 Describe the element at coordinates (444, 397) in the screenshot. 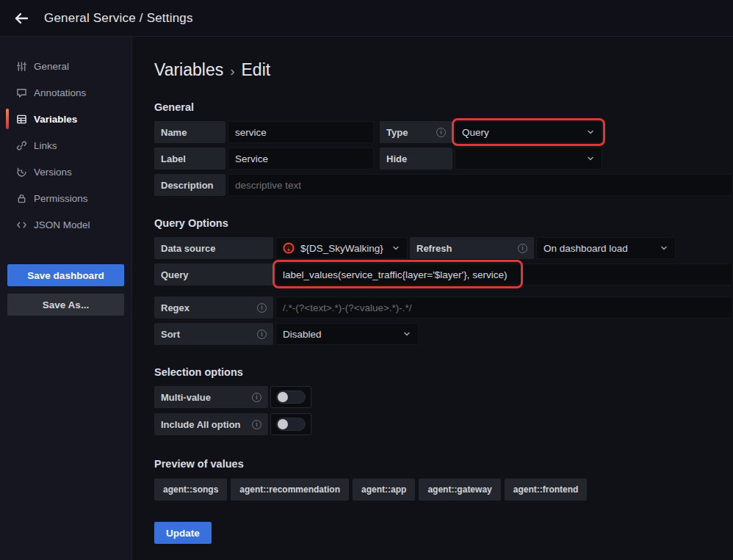

I see `multi-value-row: Multi-value i` at that location.